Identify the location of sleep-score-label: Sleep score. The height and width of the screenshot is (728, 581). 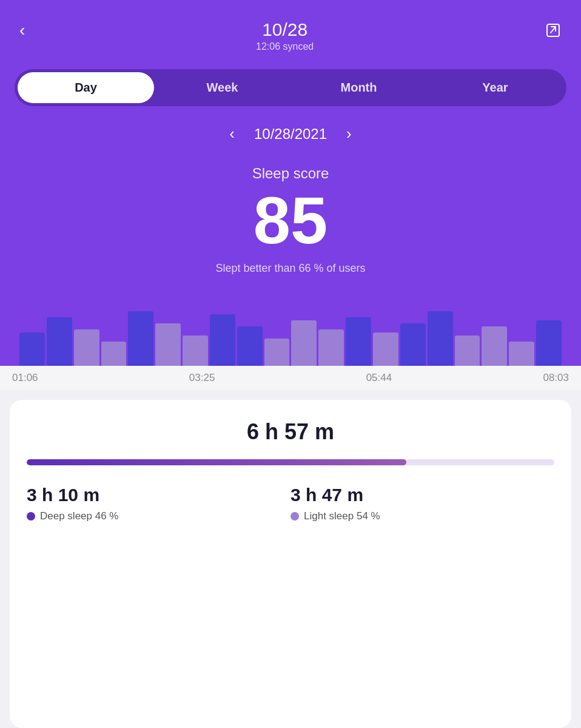
(290, 174).